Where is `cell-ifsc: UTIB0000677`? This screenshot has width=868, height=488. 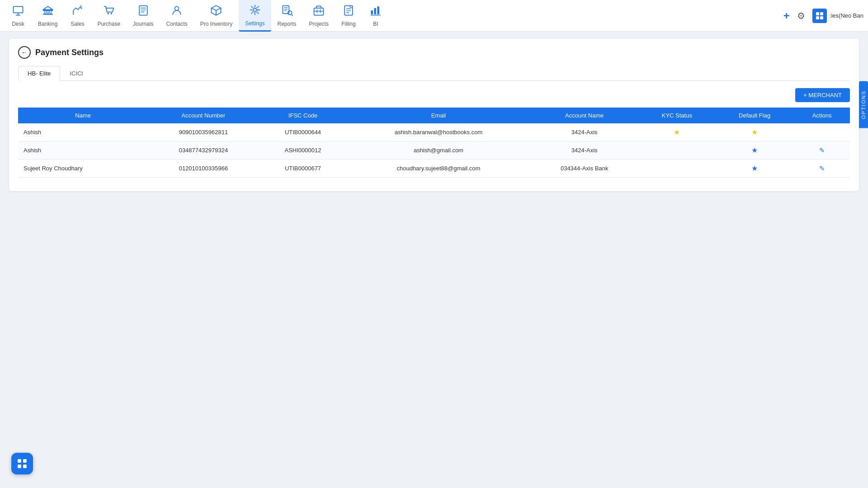 cell-ifsc: UTIB0000677 is located at coordinates (303, 169).